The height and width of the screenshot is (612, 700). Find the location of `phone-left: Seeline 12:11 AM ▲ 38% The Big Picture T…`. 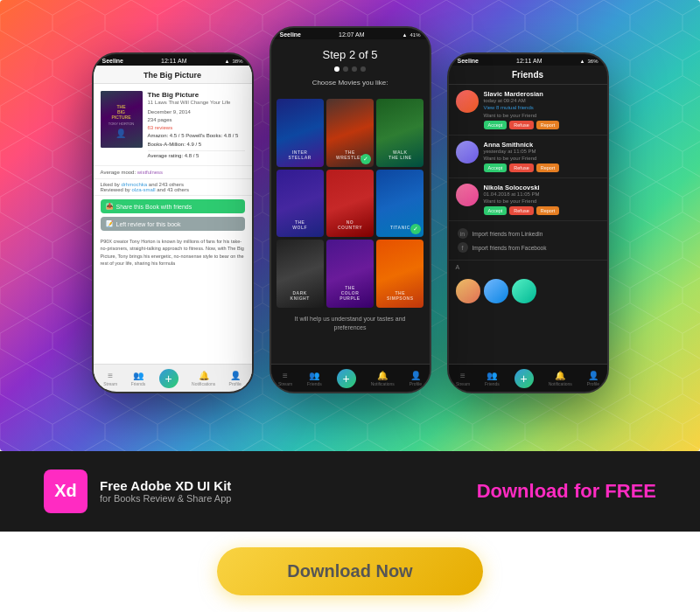

phone-left: Seeline 12:11 AM ▲ 38% The Big Picture T… is located at coordinates (173, 223).